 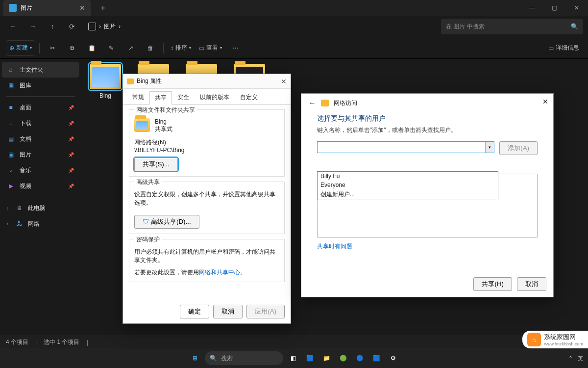 What do you see at coordinates (11, 123) in the screenshot?
I see `download-icon: ↓` at bounding box center [11, 123].